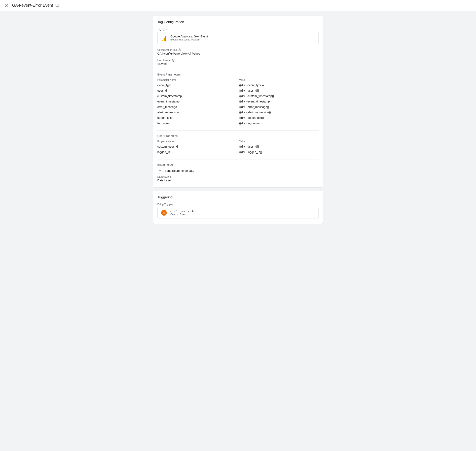  I want to click on prop-value: {{dlv - logged_in}}, so click(279, 152).